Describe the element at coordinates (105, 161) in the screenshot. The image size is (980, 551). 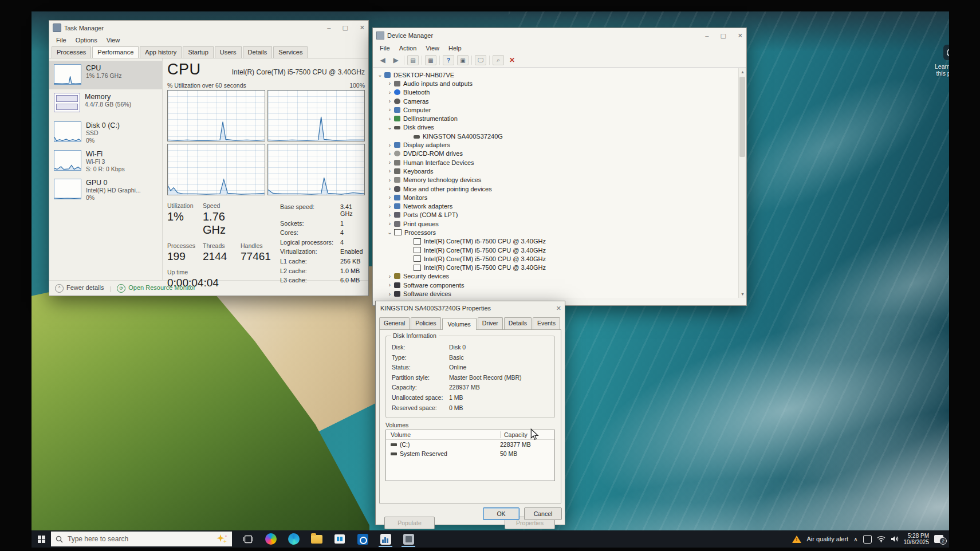
I see `sidebar-perf-item: Wi-Fi Wi-Fi 3 S: 0 R: 0 Kbps` at that location.